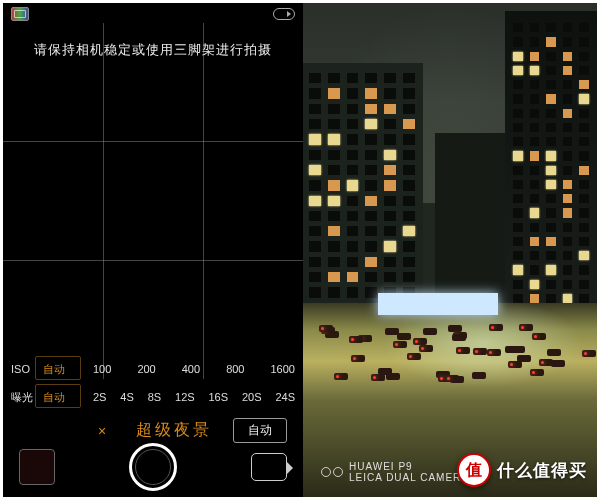  Describe the element at coordinates (283, 369) in the screenshot. I see `iso-option: 1600` at that location.